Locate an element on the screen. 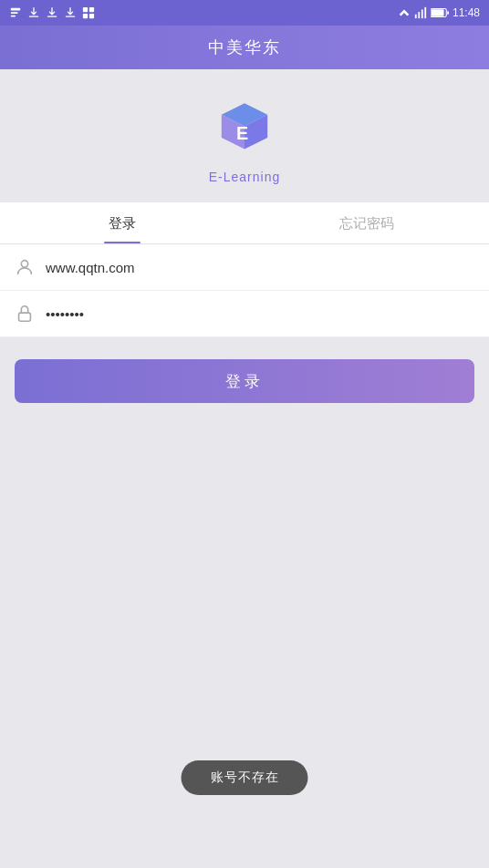 The height and width of the screenshot is (868, 489). app-logo: E is located at coordinates (244, 129).